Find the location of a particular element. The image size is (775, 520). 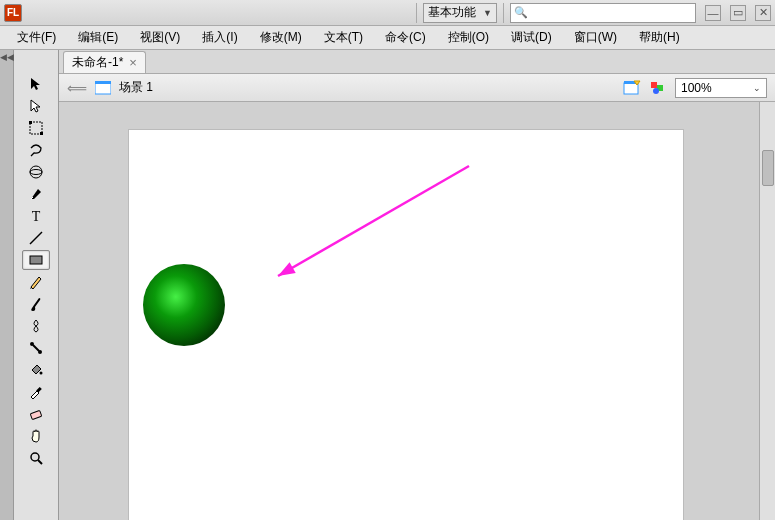

lasso-tool is located at coordinates (36, 150).